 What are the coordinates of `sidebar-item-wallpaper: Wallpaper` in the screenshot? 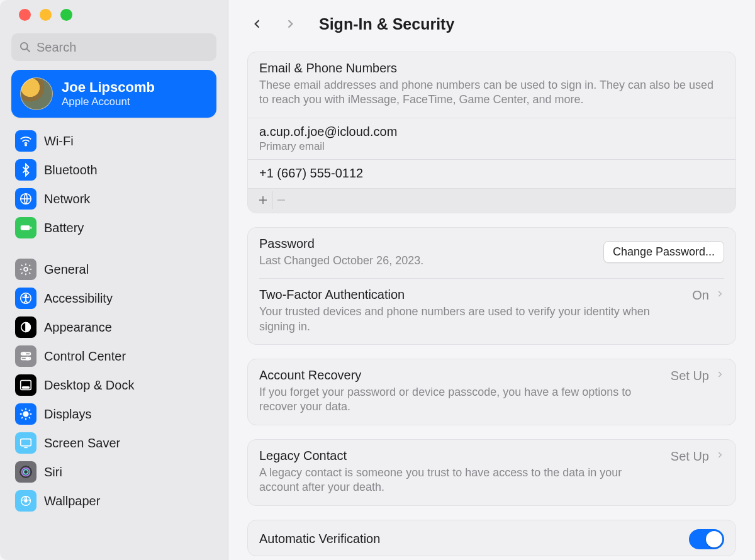 It's located at (114, 501).